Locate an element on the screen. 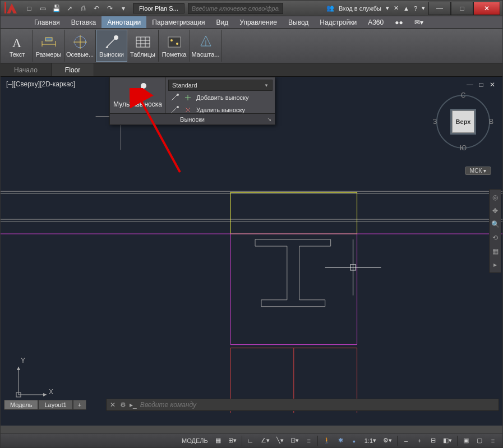 This screenshot has width=503, height=448. add-leader-icon is located at coordinates (175, 98).